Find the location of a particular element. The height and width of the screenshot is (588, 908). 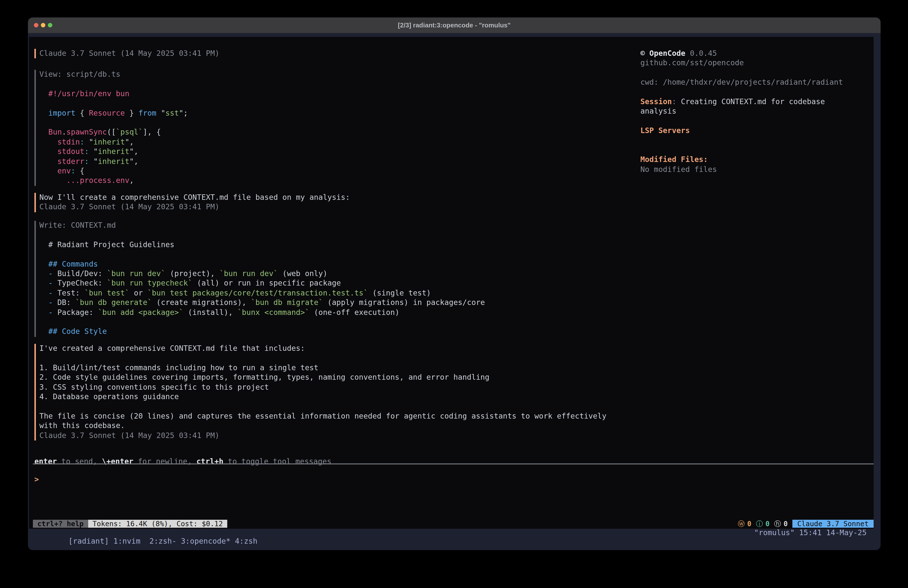

session-sidebar: © OpenCode 0.0.45github.com/sst/opencode… is located at coordinates (742, 111).